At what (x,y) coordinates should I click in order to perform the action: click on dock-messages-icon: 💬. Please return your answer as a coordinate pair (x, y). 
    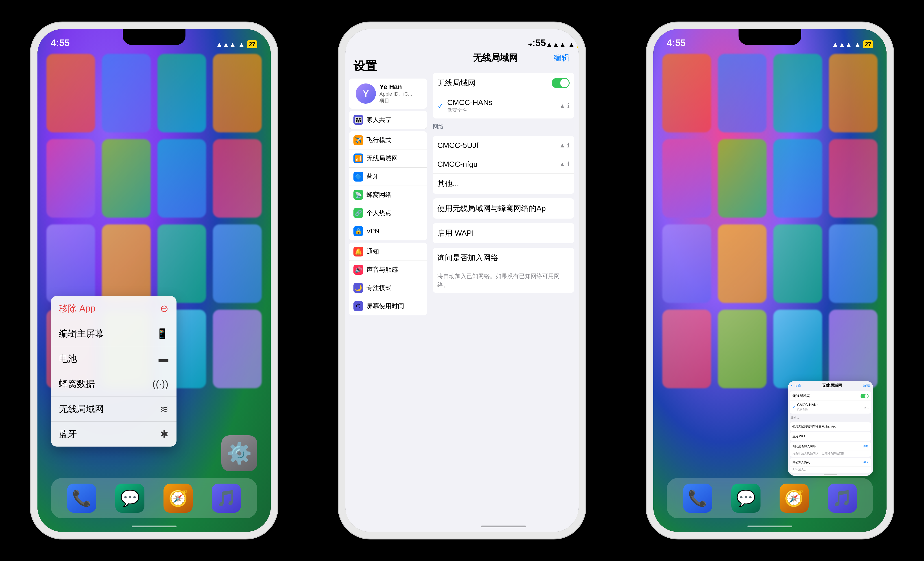
    Looking at the image, I should click on (130, 498).